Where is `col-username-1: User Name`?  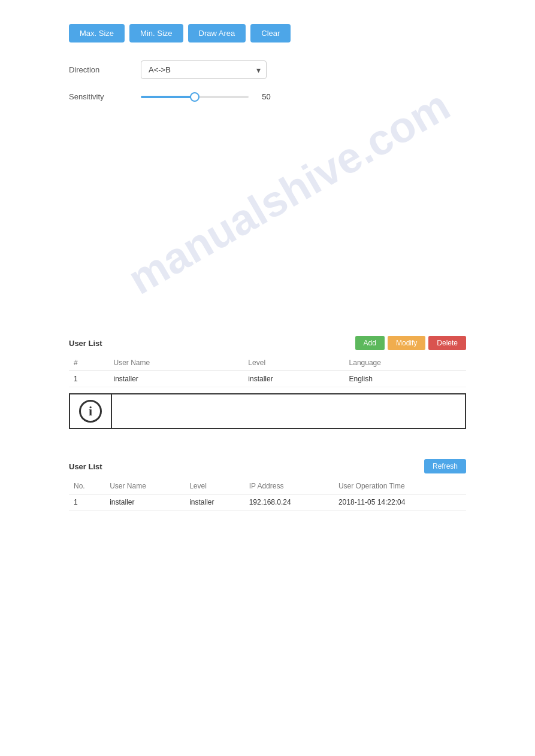 col-username-1: User Name is located at coordinates (176, 363).